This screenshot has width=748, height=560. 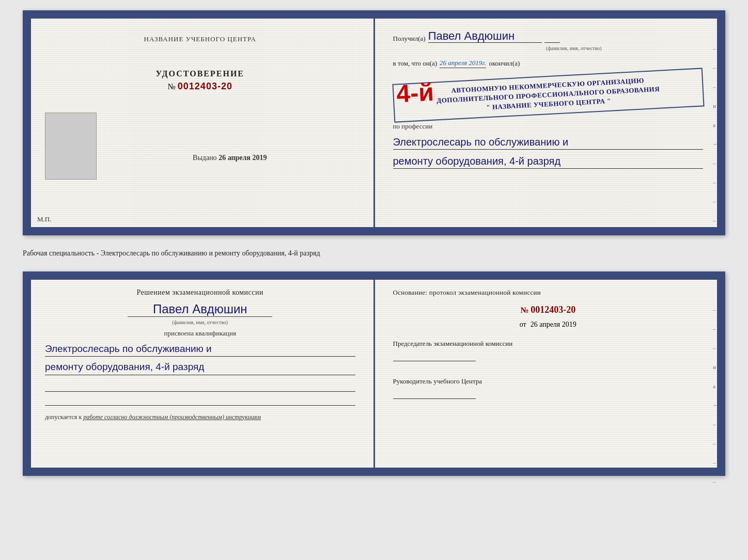 I want to click on po-professii-label: по профессии, so click(x=549, y=126).